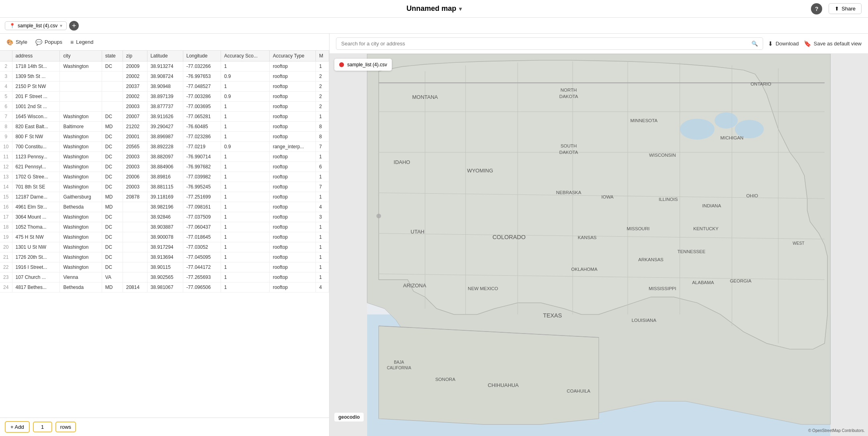  What do you see at coordinates (845, 9) in the screenshot?
I see `share-button: ⬆ Share` at bounding box center [845, 9].